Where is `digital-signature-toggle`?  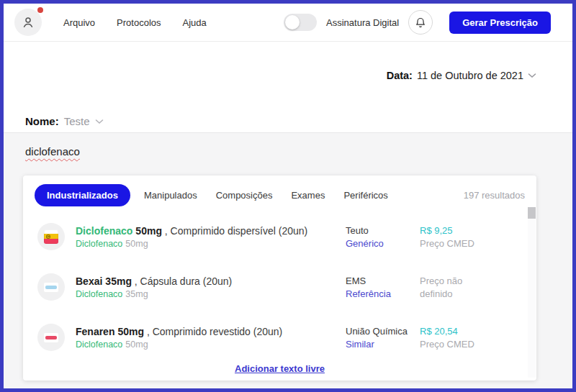
digital-signature-toggle is located at coordinates (300, 22).